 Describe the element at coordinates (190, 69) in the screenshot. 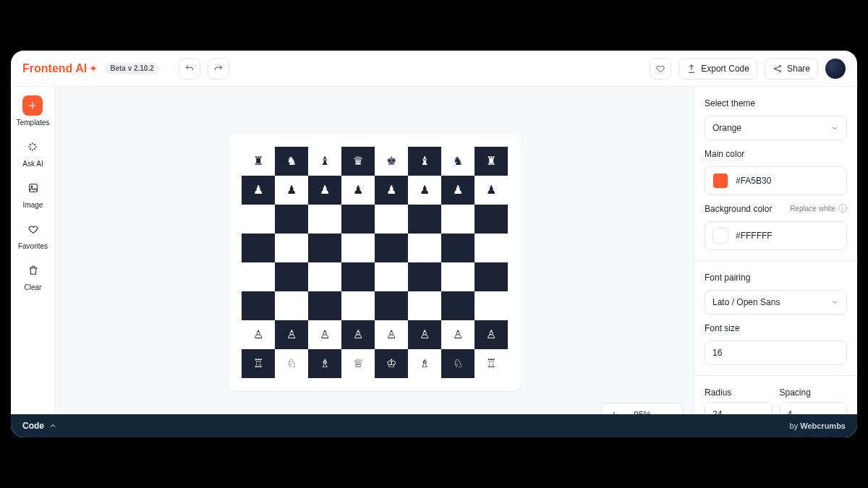

I see `undo-button` at that location.